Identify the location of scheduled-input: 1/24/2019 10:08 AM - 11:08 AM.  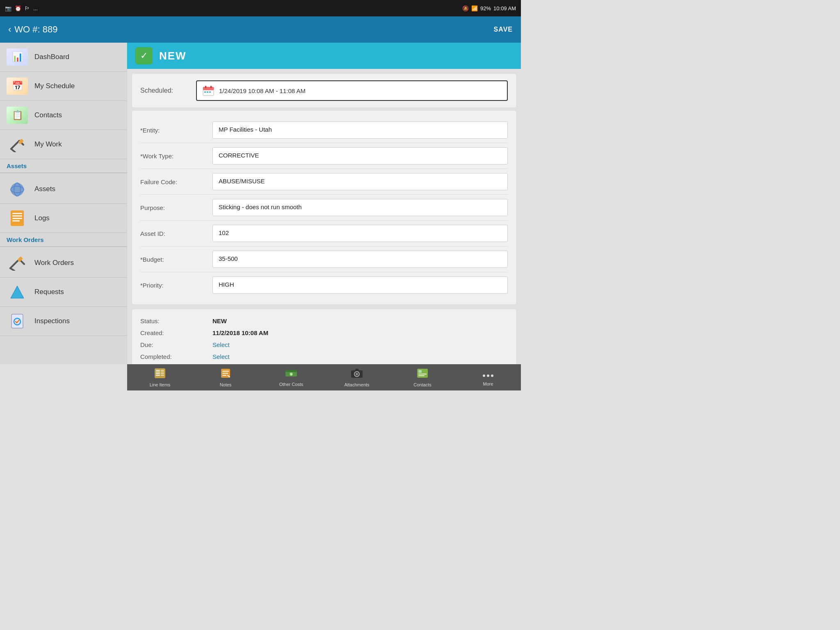
(352, 91).